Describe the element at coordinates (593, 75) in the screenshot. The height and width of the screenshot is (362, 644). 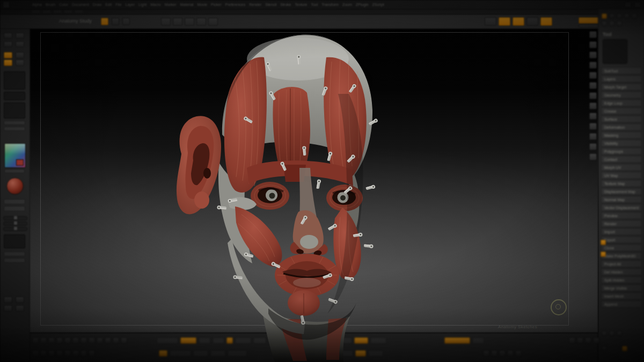
I see `persp-icon` at that location.